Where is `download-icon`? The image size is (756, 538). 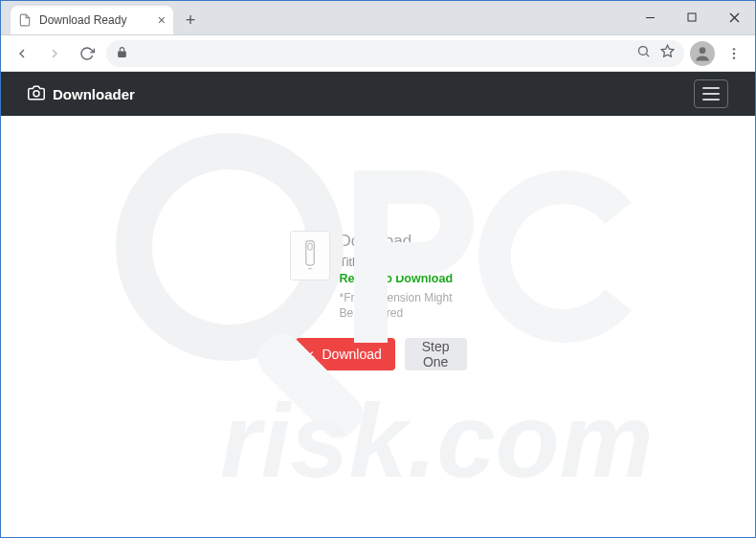
download-icon is located at coordinates (310, 354).